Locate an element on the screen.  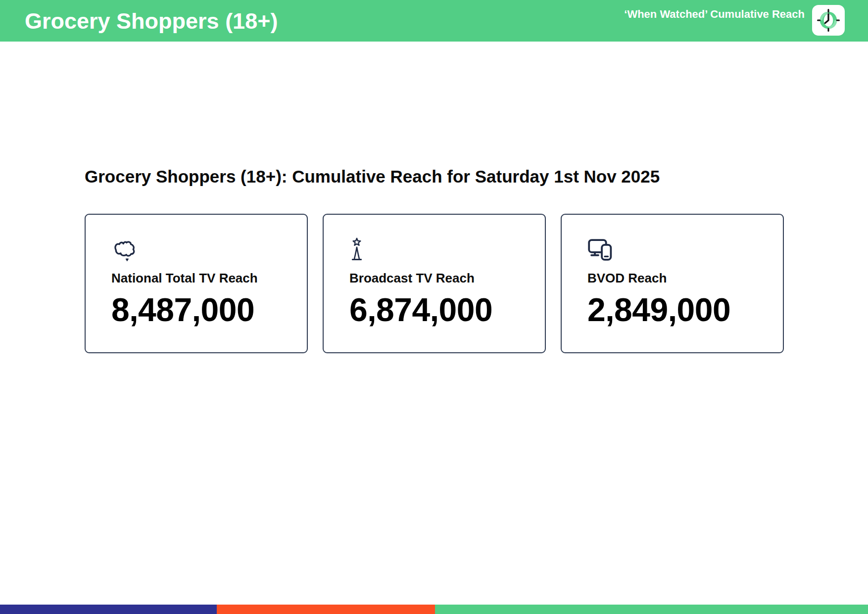
card-label: Broadcast TV Reach is located at coordinates (442, 278).